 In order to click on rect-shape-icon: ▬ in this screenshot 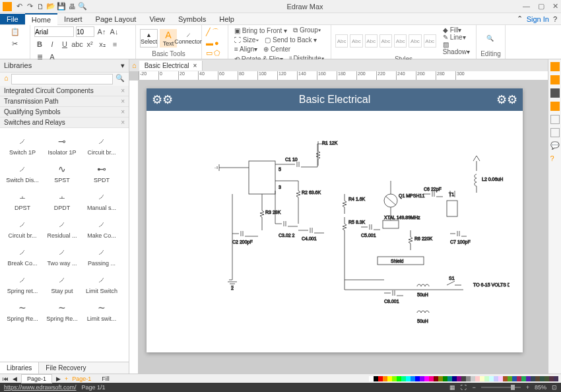, I will do `click(210, 43)`.